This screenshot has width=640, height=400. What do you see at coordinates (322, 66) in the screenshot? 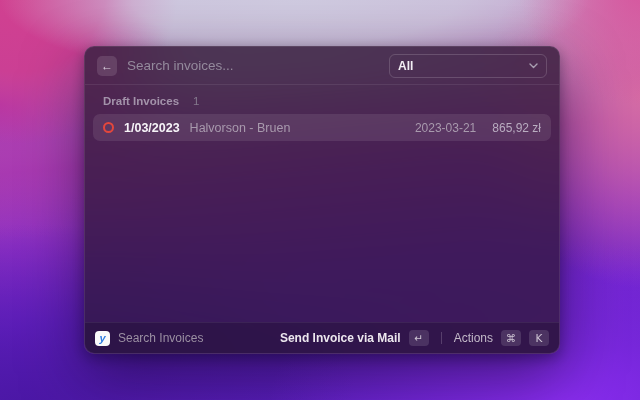
I see `search-header: ← All` at bounding box center [322, 66].